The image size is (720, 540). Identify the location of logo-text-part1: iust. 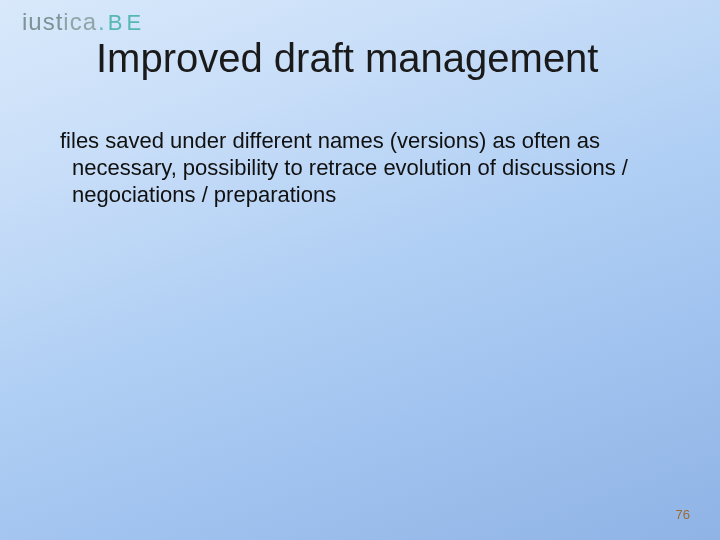
(42, 22).